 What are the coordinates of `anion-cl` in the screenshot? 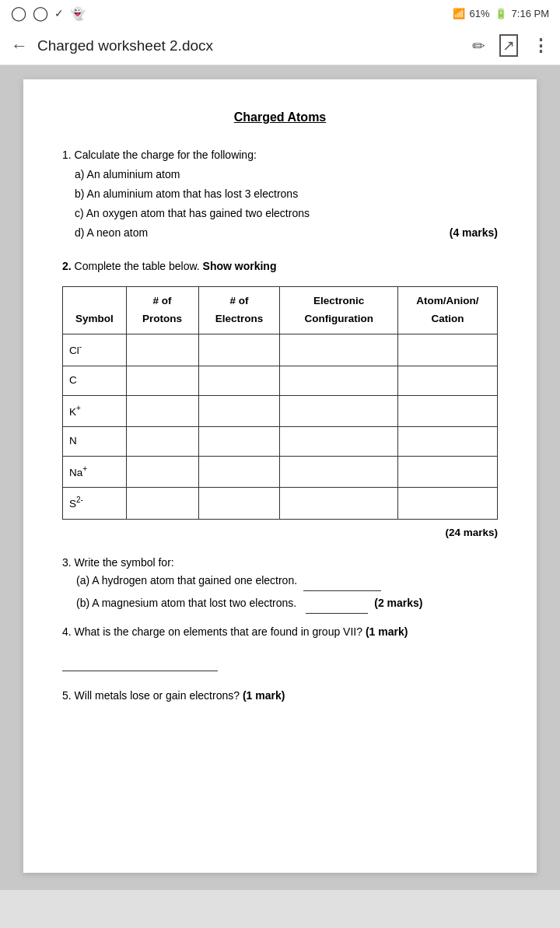 It's located at (447, 350).